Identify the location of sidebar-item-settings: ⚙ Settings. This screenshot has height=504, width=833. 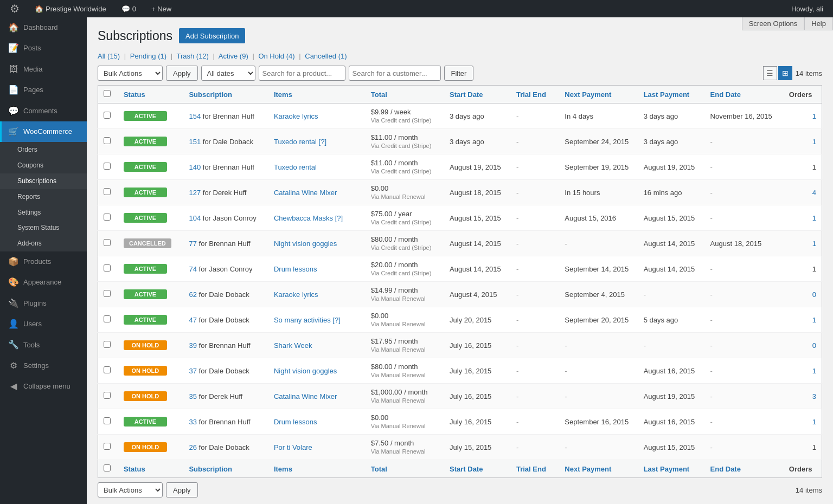
(43, 366).